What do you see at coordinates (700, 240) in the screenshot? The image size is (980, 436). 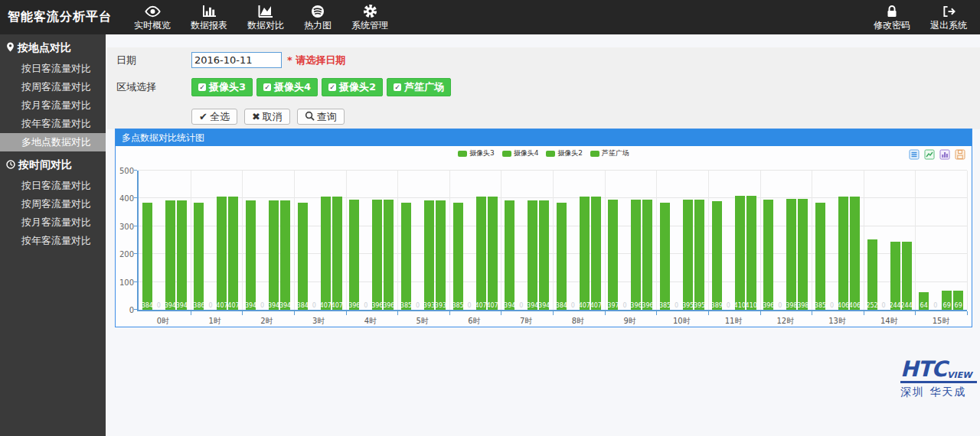 I see `bar-芦笙广场: 395` at bounding box center [700, 240].